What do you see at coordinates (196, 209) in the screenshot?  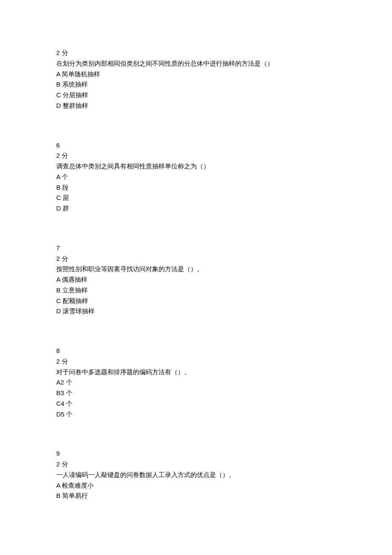 I see `option-d: D 群` at bounding box center [196, 209].